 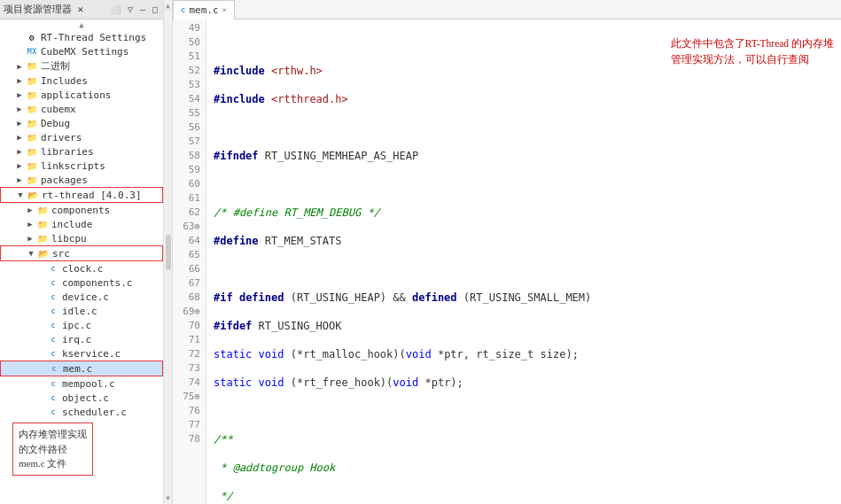 What do you see at coordinates (94, 413) in the screenshot?
I see `sidebar-label: scheduler.c` at bounding box center [94, 413].